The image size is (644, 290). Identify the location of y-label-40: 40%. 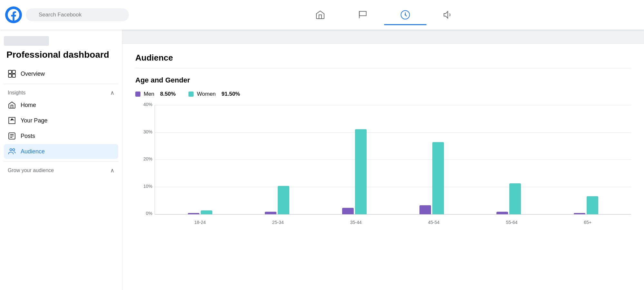
(144, 104).